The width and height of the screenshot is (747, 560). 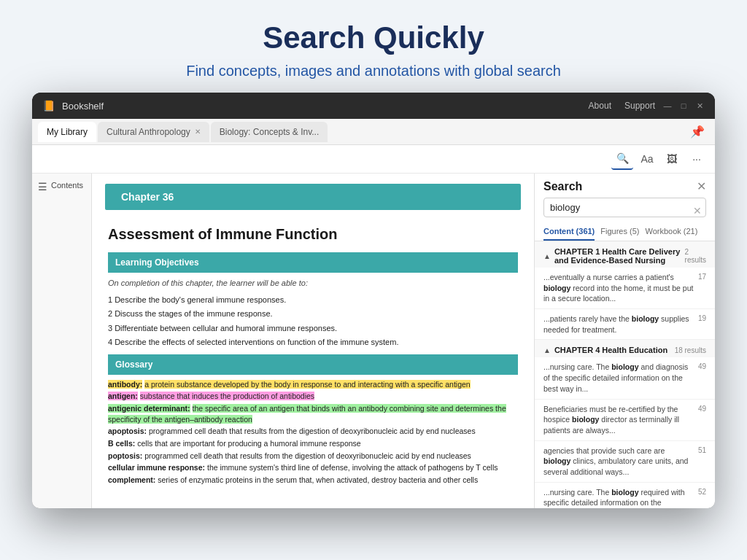 What do you see at coordinates (569, 232) in the screenshot?
I see `search-tab-content: Content (361)` at bounding box center [569, 232].